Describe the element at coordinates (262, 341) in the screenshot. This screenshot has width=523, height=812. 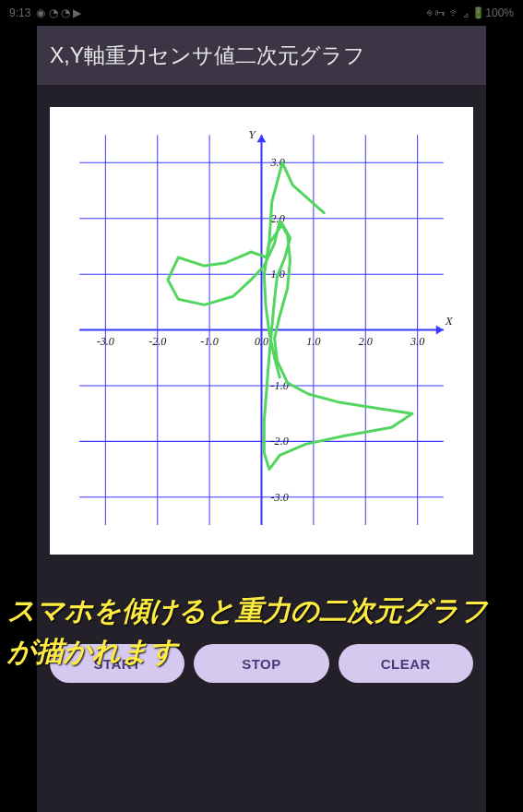
I see `svg-text: 0.0` at that location.